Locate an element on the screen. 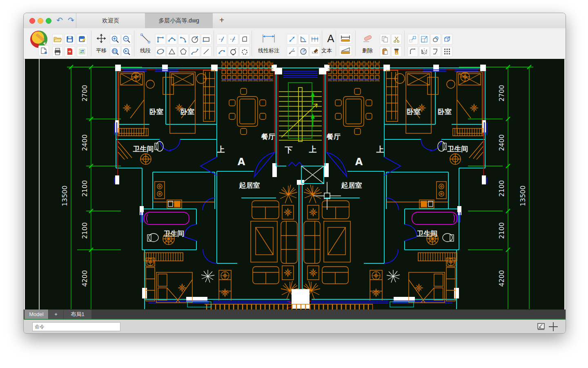  zoom-button is located at coordinates (49, 21).